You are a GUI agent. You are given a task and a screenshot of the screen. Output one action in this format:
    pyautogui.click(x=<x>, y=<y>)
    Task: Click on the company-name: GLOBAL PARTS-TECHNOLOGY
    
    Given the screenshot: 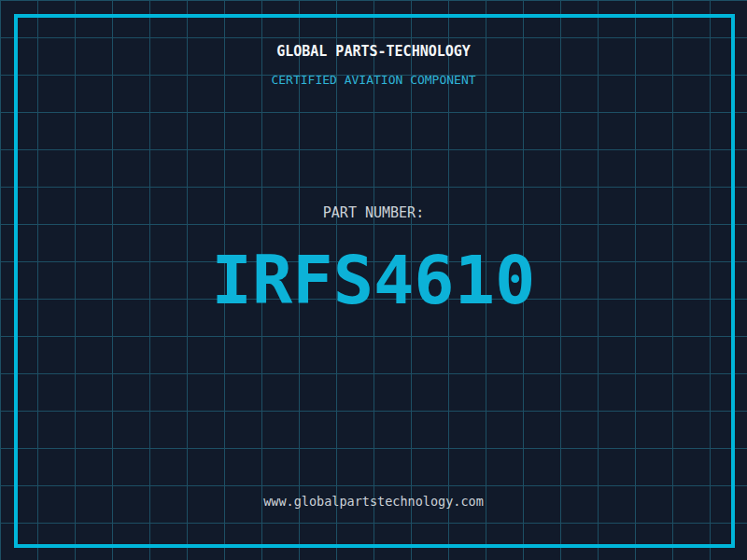 What is the action you would take?
    pyautogui.click(x=374, y=52)
    